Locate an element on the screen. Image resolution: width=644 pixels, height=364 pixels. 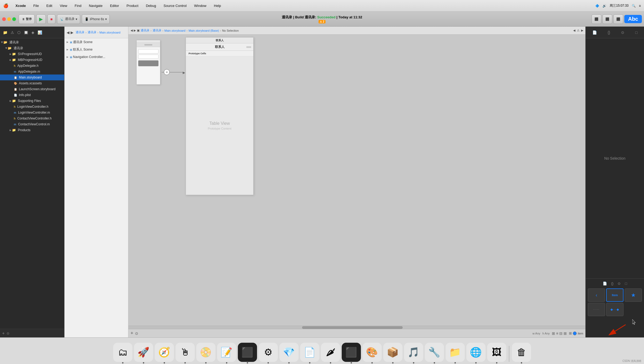
run-button: ▶ is located at coordinates (41, 19).